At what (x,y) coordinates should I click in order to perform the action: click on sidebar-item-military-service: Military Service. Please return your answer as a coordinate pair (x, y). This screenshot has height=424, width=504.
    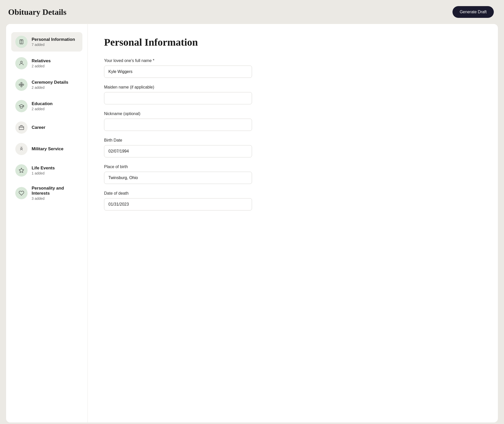
    Looking at the image, I should click on (47, 149).